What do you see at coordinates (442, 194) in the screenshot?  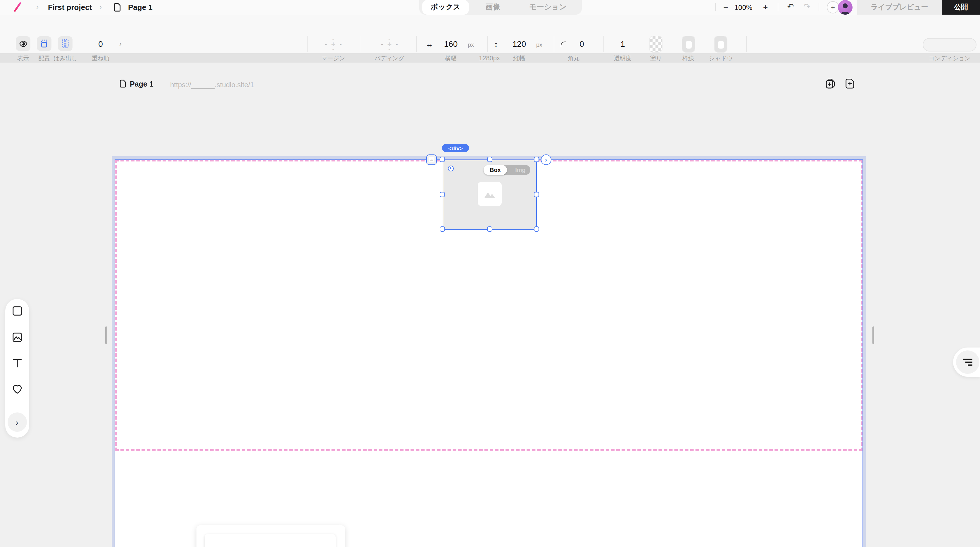 I see `resize-handle-w` at bounding box center [442, 194].